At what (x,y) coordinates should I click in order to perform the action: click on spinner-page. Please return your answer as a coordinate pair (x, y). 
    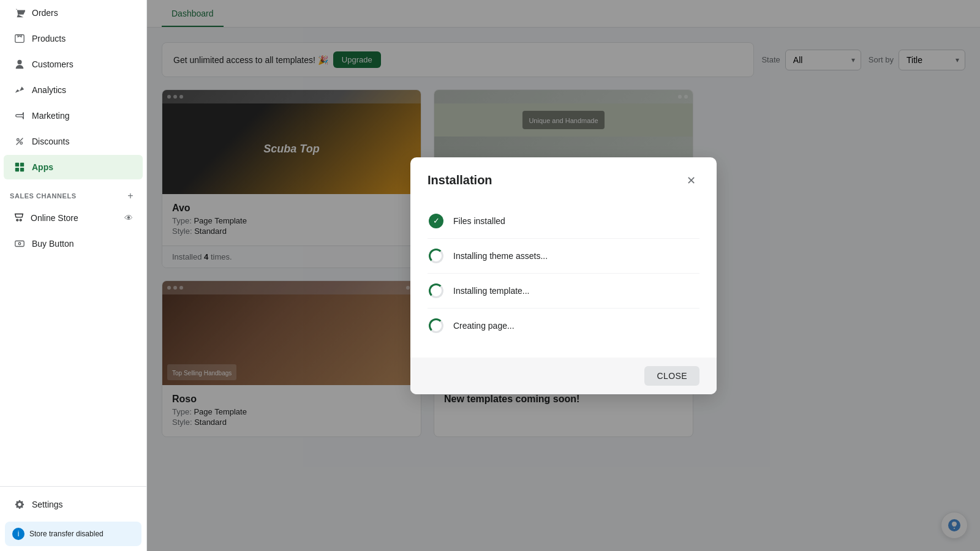
    Looking at the image, I should click on (436, 326).